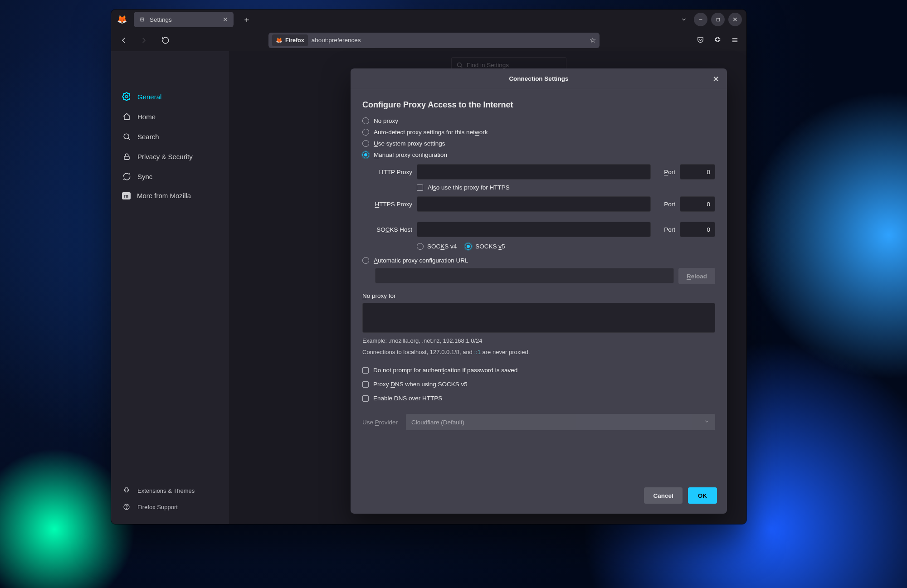 Image resolution: width=907 pixels, height=588 pixels. What do you see at coordinates (170, 97) in the screenshot?
I see `sidebar-item-general: General` at bounding box center [170, 97].